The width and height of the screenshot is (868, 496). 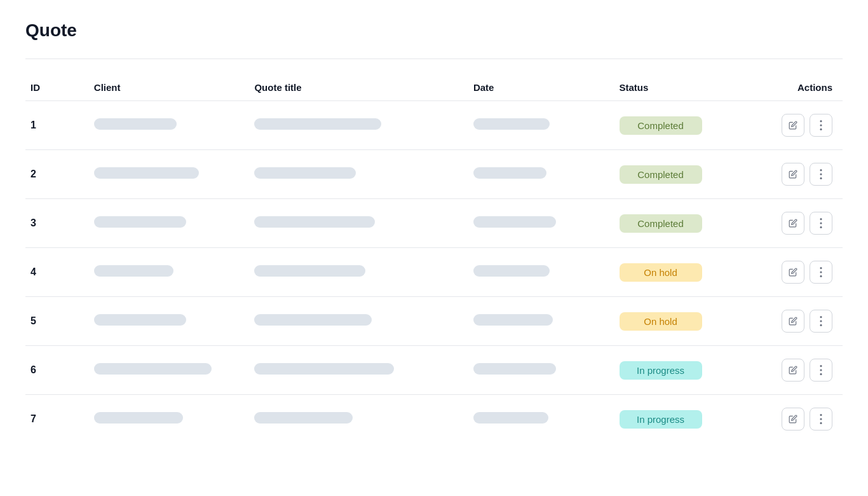 I want to click on cell-id: 4, so click(x=55, y=272).